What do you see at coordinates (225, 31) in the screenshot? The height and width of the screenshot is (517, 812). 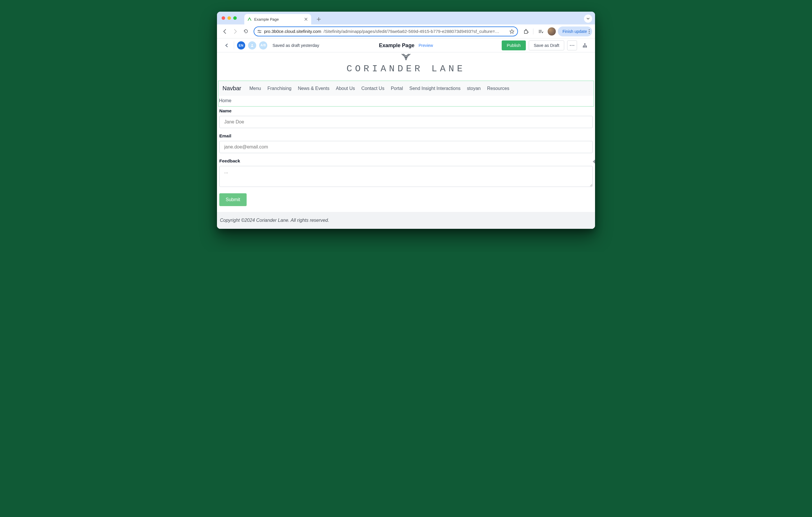 I see `nav-back-button` at bounding box center [225, 31].